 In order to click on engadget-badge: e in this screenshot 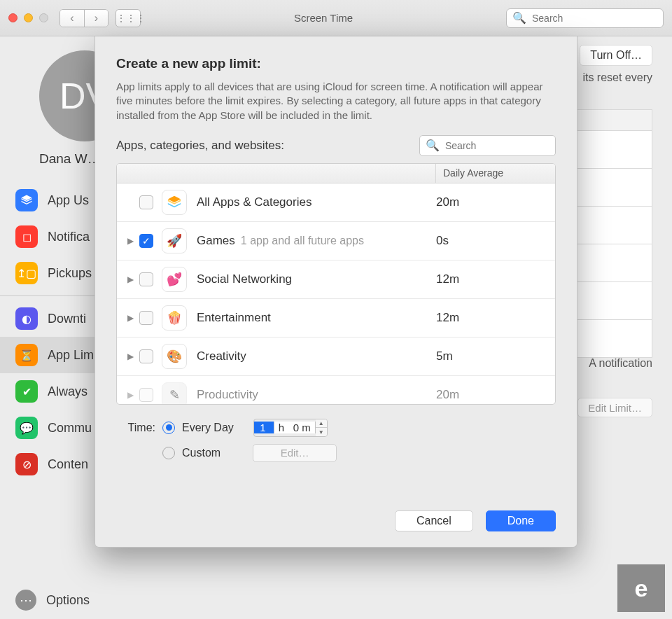, I will do `click(641, 588)`.